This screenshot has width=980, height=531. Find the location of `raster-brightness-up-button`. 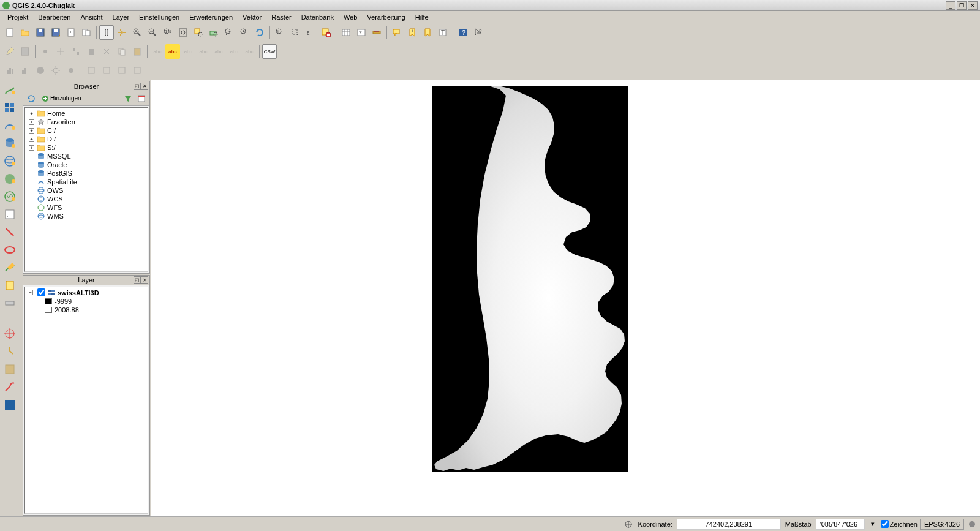

raster-brightness-up-button is located at coordinates (56, 70).